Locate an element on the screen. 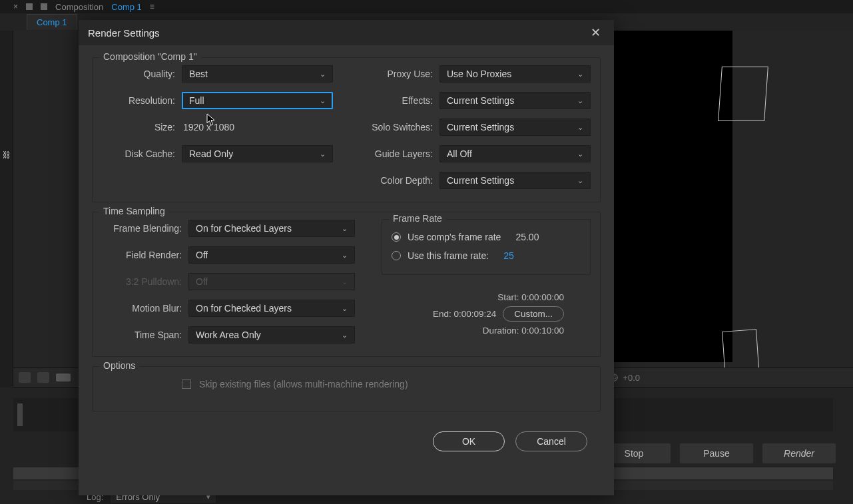  time-span-label: Time Span: is located at coordinates (142, 335).